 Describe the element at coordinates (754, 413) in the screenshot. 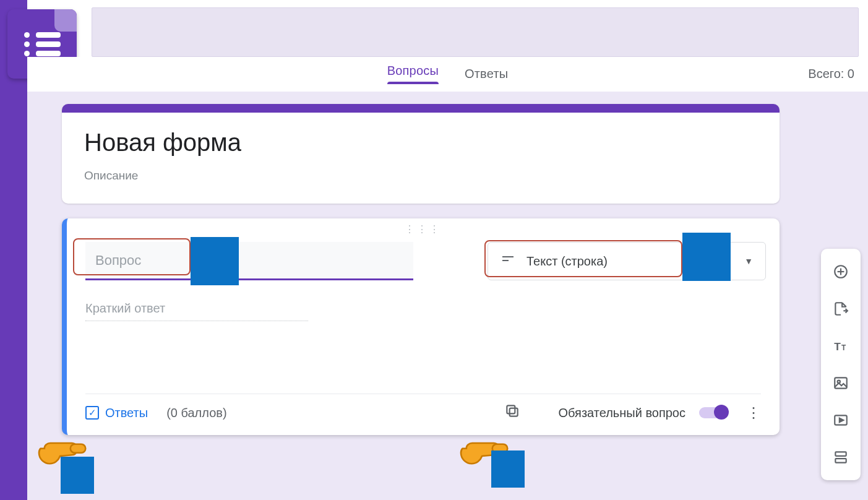

I see `more-options-icon: ⋮` at that location.